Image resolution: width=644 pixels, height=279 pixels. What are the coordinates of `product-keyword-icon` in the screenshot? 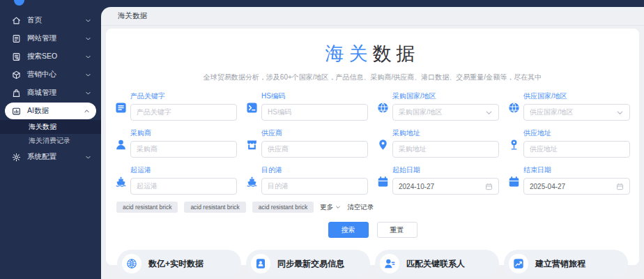 It's located at (121, 107).